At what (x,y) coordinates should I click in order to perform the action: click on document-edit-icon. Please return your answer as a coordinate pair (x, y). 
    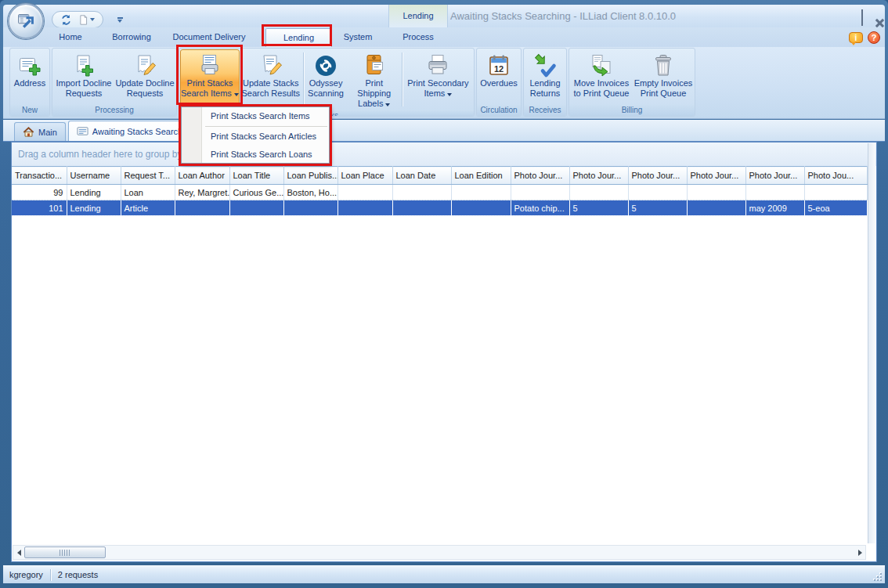
    Looking at the image, I should click on (271, 66).